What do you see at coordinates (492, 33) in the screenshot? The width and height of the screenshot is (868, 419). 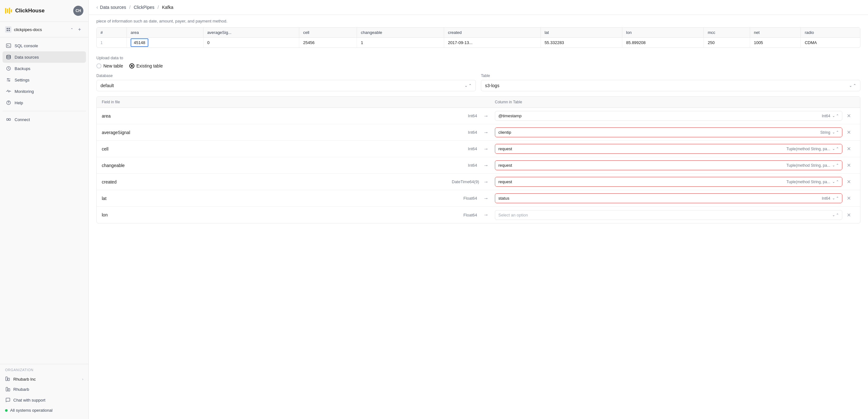 I see `col-header-created: created` at bounding box center [492, 33].